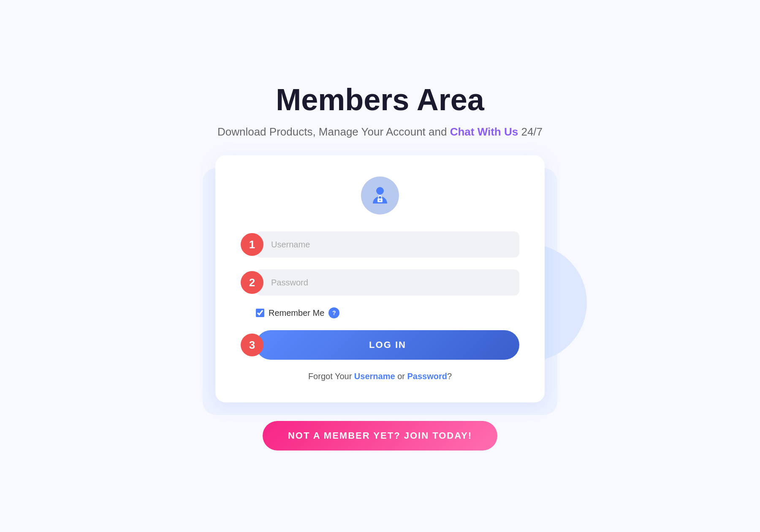 The image size is (760, 532). Describe the element at coordinates (334, 313) in the screenshot. I see `info-icon: ?` at that location.